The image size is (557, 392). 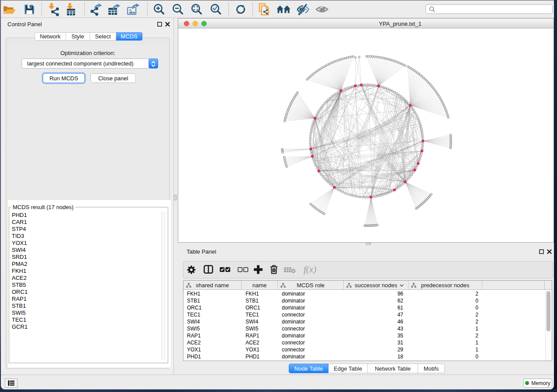 What do you see at coordinates (64, 78) in the screenshot?
I see `run-mcds-button: Run MCDS` at bounding box center [64, 78].